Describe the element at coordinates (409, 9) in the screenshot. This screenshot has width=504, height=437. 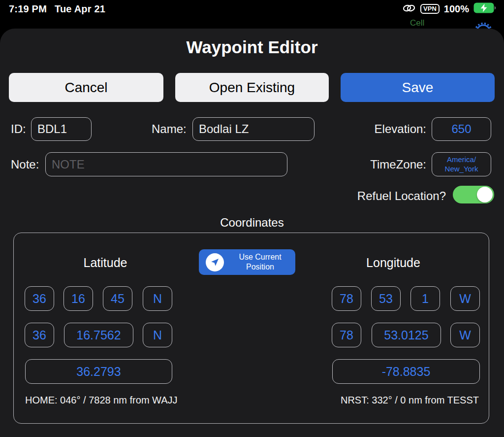
I see `link-icon` at that location.